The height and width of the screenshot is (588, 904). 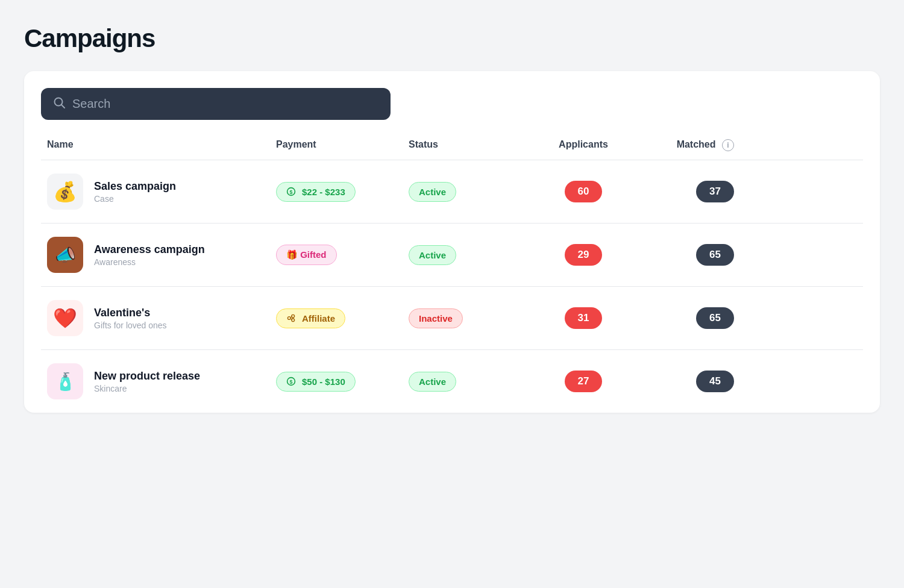 I want to click on campaign-sub: Awareness, so click(x=149, y=262).